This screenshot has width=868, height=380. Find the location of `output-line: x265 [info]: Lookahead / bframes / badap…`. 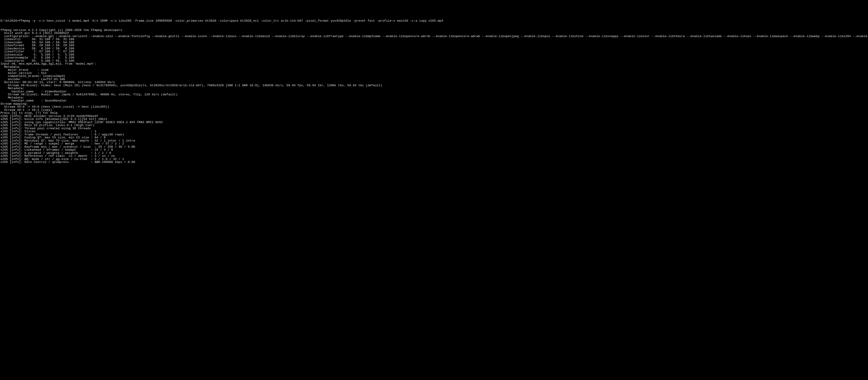

output-line: x265 [info]: Lookahead / bframes / badap… is located at coordinates (434, 150).